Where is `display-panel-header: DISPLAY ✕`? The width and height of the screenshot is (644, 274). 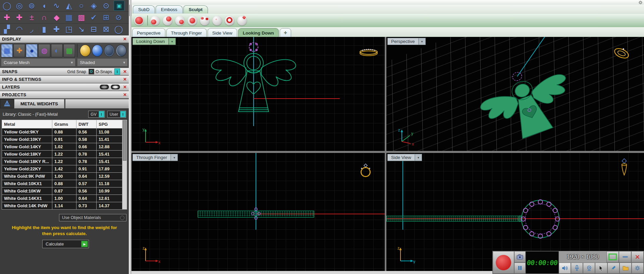
display-panel-header: DISPLAY ✕ is located at coordinates (64, 39).